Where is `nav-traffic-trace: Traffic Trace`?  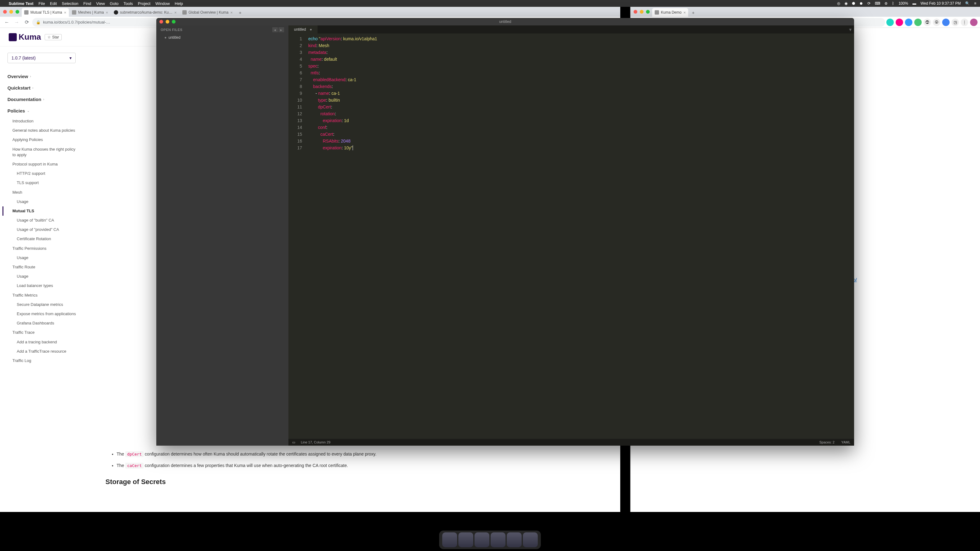
nav-traffic-trace: Traffic Trace is located at coordinates (43, 332).